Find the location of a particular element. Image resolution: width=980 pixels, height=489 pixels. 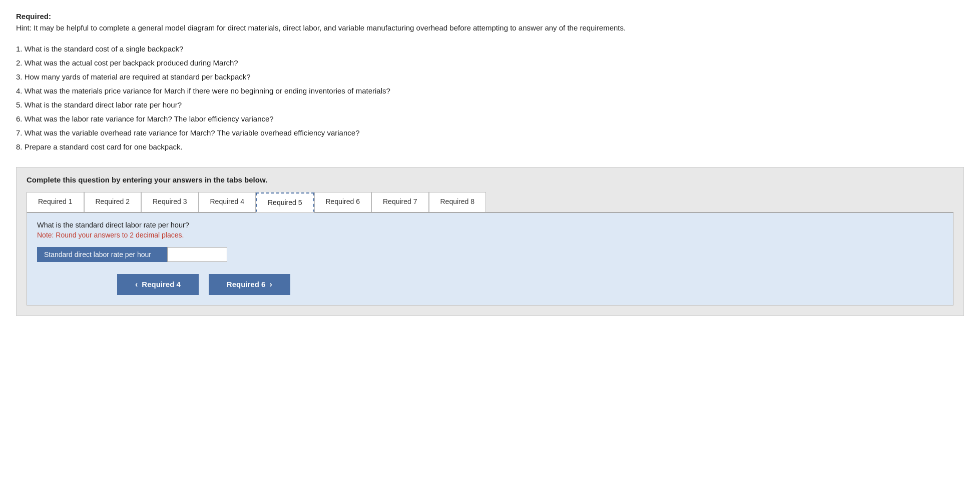

next-button: Required 6 › is located at coordinates (249, 284).